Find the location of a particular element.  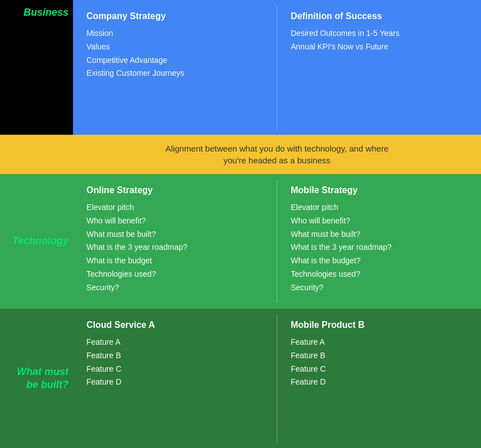

mobile-strategy-items: Elevator pitch Who will benefit? What mu… is located at coordinates (379, 248).